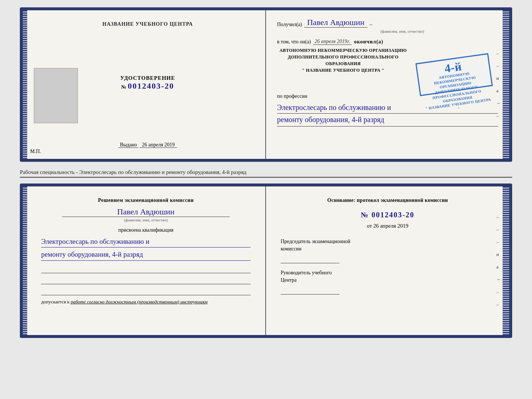  Describe the element at coordinates (294, 42) in the screenshot. I see `in-that-prefix: в том, что он(а)` at that location.